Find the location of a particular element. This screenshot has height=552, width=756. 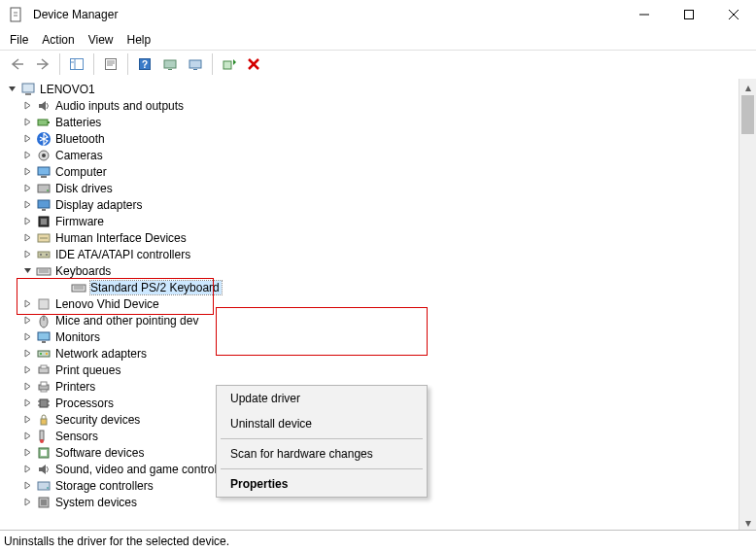

menu-file: File is located at coordinates (19, 40).